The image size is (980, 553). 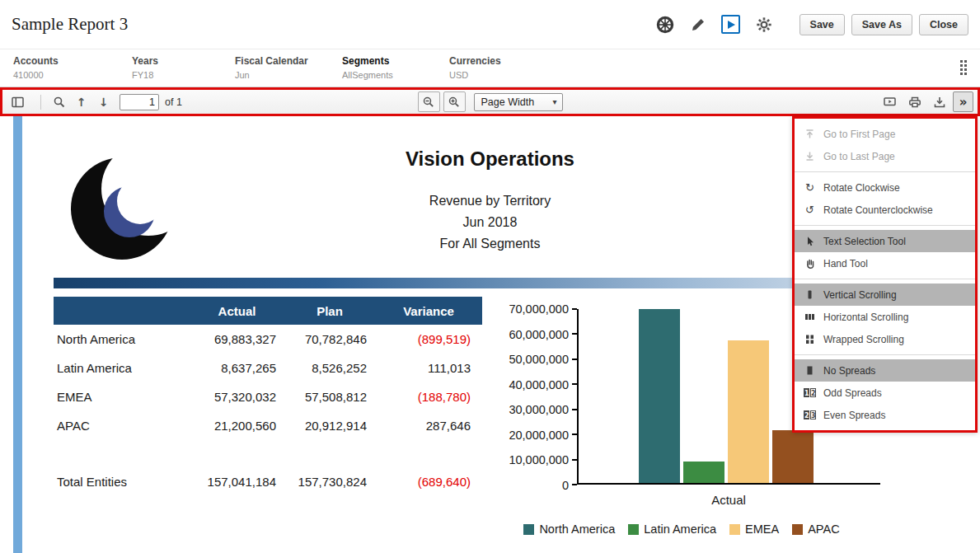 What do you see at coordinates (944, 25) in the screenshot?
I see `close-button: Close` at bounding box center [944, 25].